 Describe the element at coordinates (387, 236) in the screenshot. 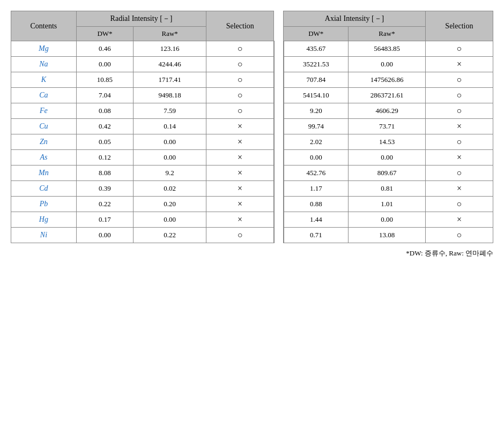

I see `axial-raw-cell: 13.08` at that location.